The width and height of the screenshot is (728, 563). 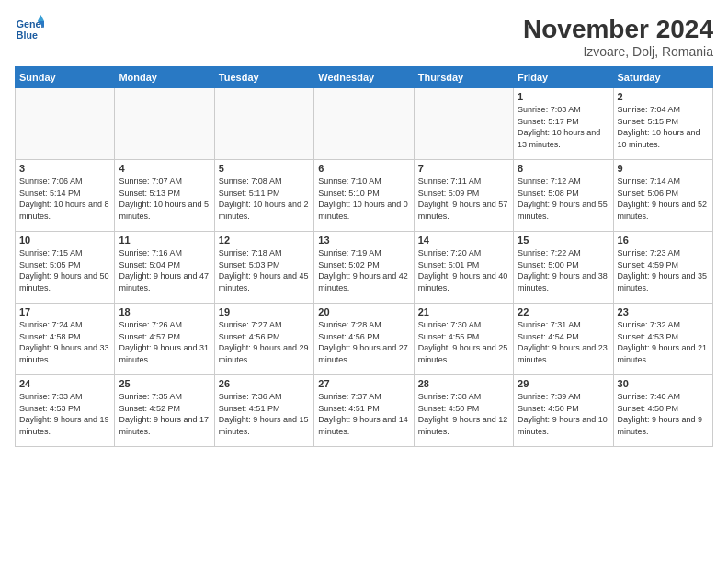 What do you see at coordinates (265, 384) in the screenshot?
I see `day-number: 26` at bounding box center [265, 384].